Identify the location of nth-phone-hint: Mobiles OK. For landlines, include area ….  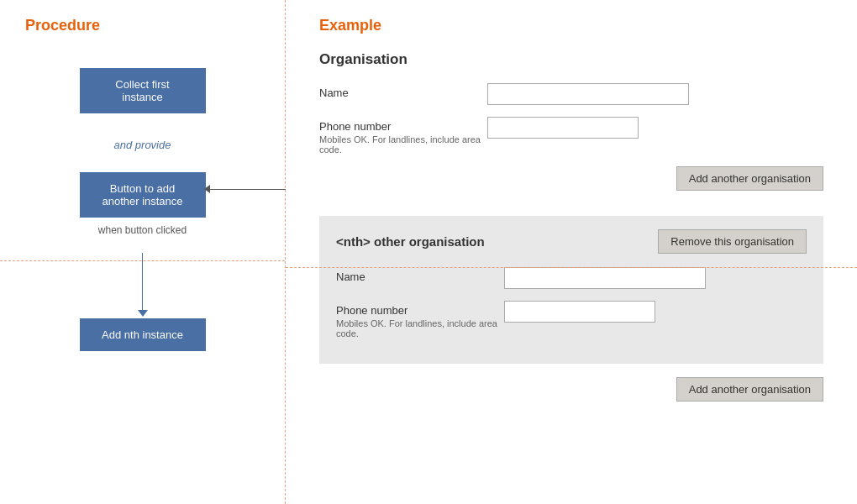
(420, 328).